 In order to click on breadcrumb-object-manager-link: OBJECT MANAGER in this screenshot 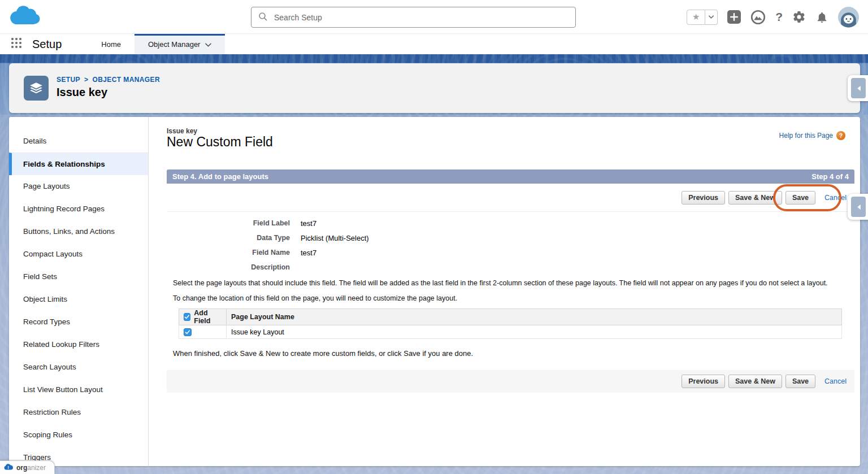, I will do `click(126, 80)`.